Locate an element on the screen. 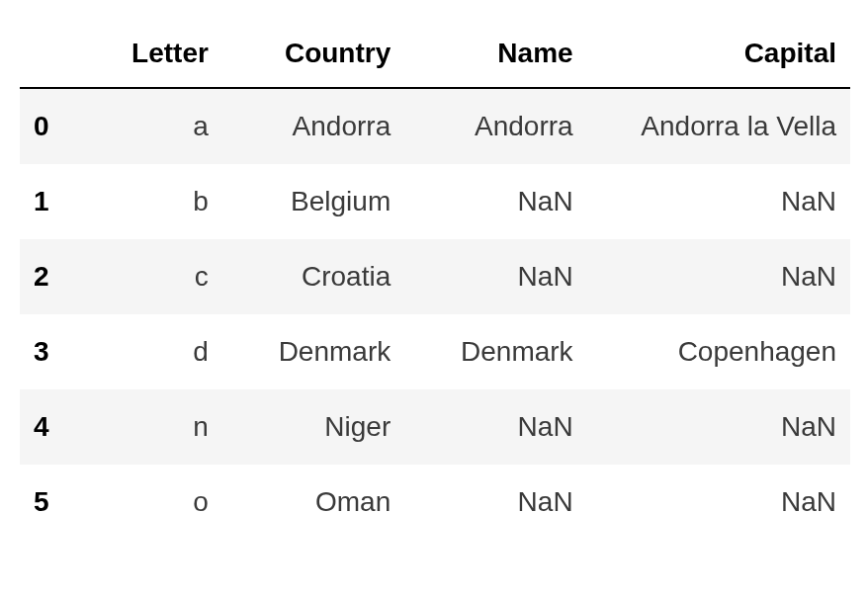 This screenshot has height=599, width=868. row-index: 1 is located at coordinates (49, 202).